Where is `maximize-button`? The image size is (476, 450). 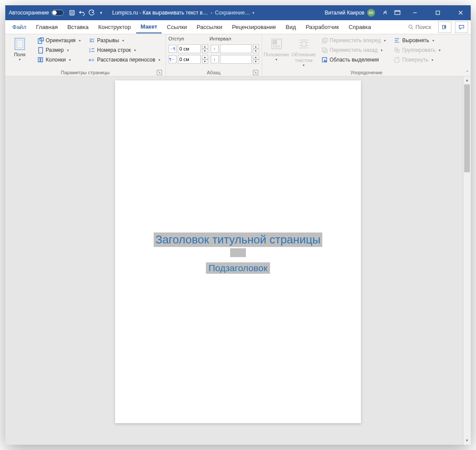 maximize-button is located at coordinates (438, 13).